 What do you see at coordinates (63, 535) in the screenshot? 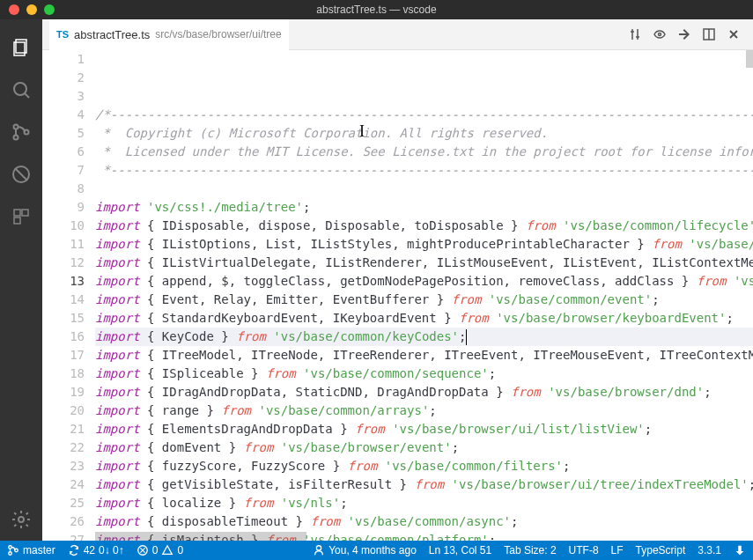
I see `line-number: 27` at bounding box center [63, 535].